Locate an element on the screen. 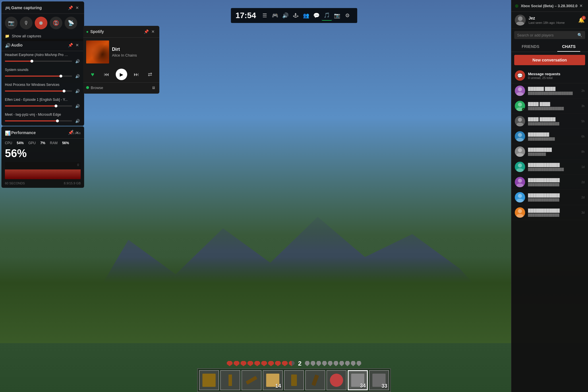 Image resolution: width=588 pixels, height=392 pixels. gamepad-icon: 🎮 is located at coordinates (275, 16).